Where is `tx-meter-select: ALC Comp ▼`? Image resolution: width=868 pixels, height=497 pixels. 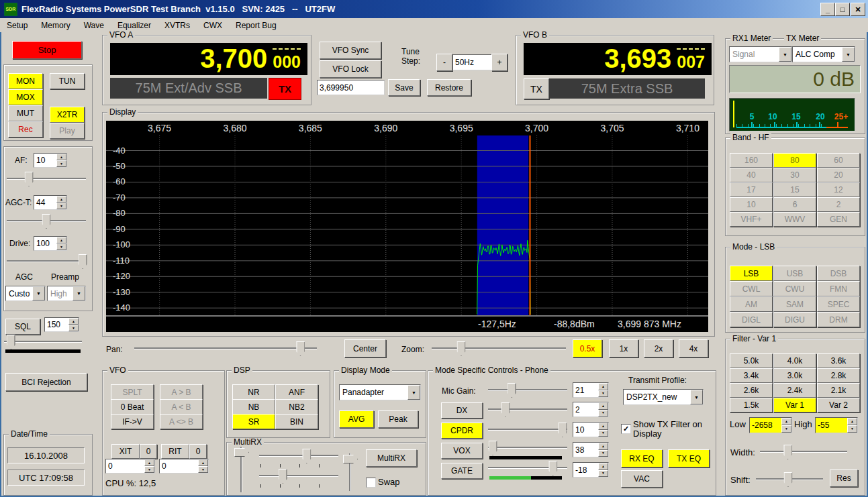
tx-meter-select: ALC Comp ▼ is located at coordinates (824, 54).